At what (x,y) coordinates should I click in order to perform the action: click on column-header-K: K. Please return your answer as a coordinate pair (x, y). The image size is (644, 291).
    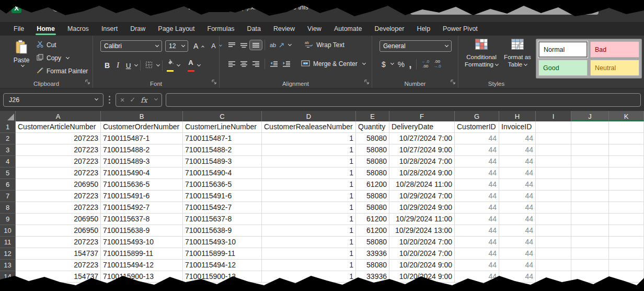
    Looking at the image, I should click on (626, 116).